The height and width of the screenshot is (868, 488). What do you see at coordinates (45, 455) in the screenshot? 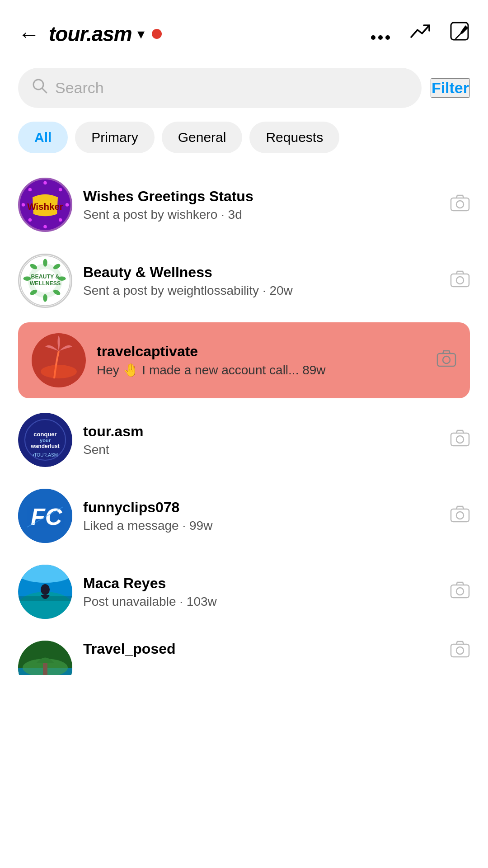
I see `svg-text: •TOUR.ASM` at bounding box center [45, 455].